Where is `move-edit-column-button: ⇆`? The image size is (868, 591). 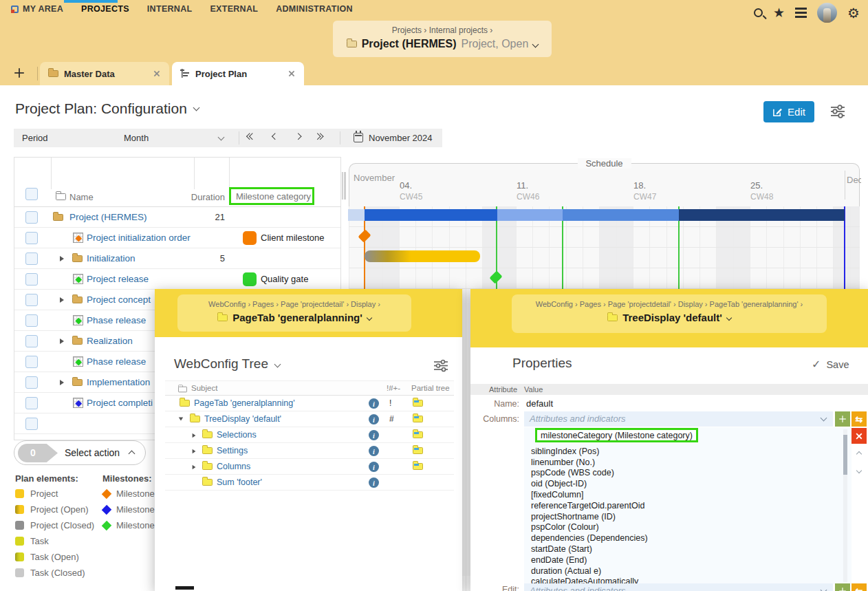
move-edit-column-button: ⇆ is located at coordinates (859, 588).